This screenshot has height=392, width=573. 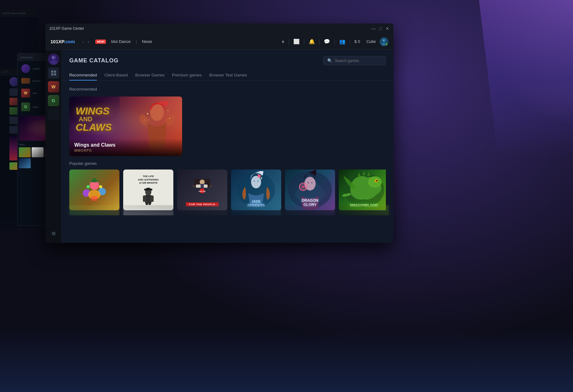 What do you see at coordinates (54, 146) in the screenshot?
I see `sidebar: W G ⚙` at bounding box center [54, 146].